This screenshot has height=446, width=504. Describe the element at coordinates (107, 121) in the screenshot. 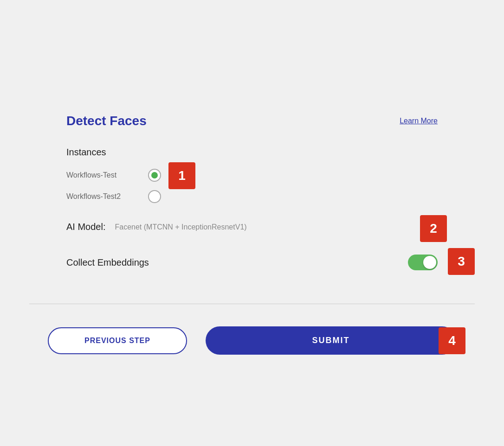

I see `page-title: Detect Faces` at that location.